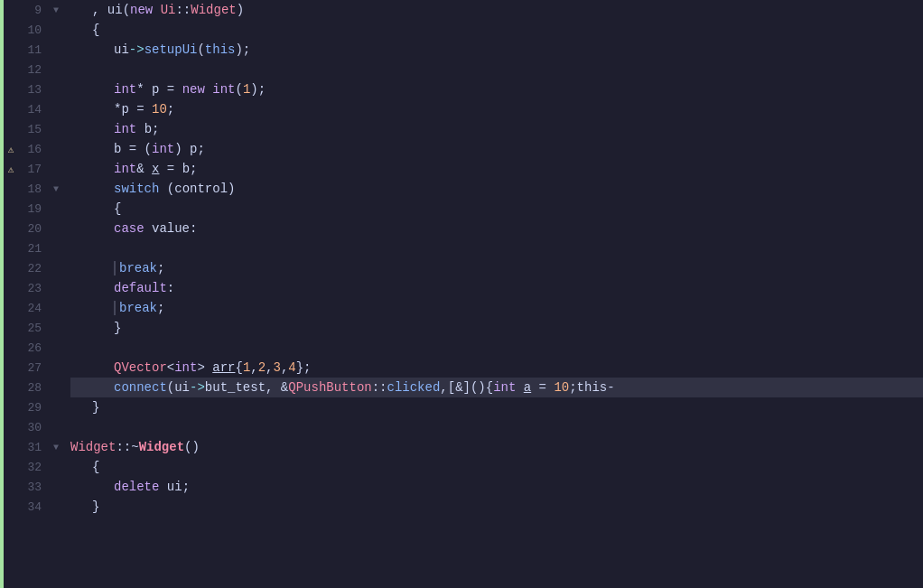 This screenshot has height=588, width=923. I want to click on code-line-24: break;, so click(497, 308).